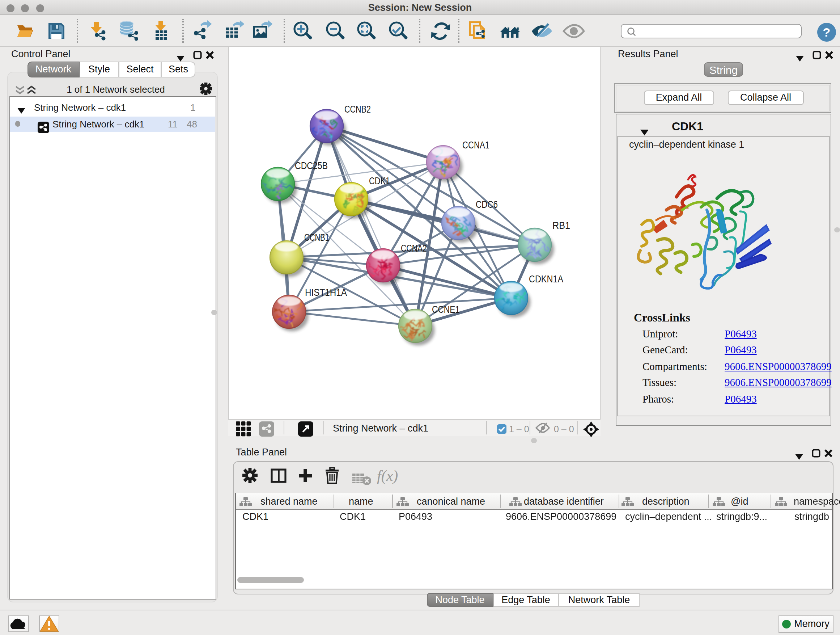  Describe the element at coordinates (316, 238) in the screenshot. I see `svg-text: CCNB1` at that location.